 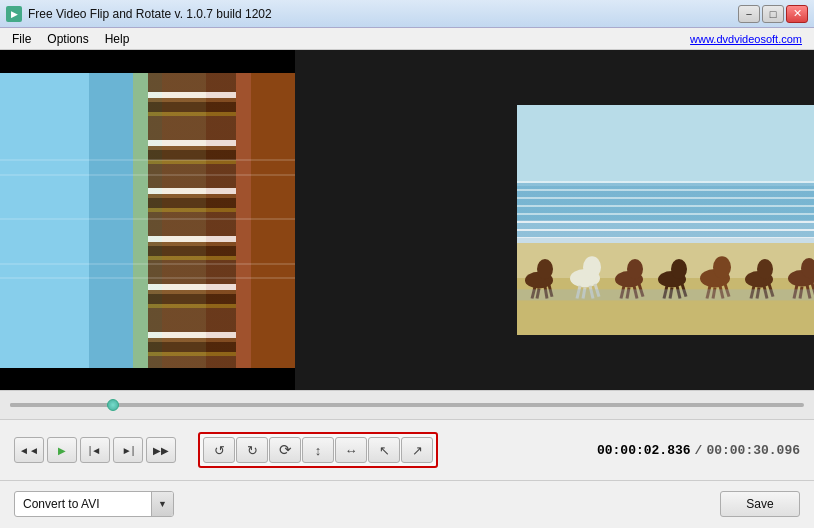 I want to click on menu-options: Options, so click(x=68, y=39).